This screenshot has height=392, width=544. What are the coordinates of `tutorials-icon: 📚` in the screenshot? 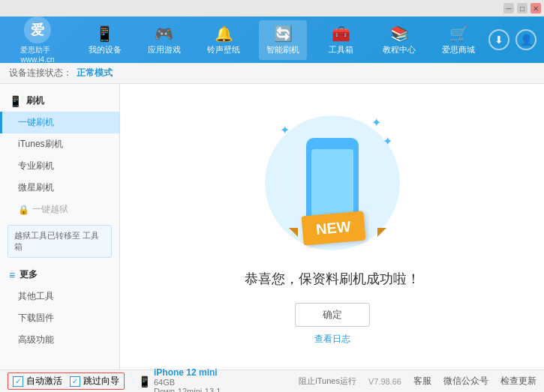 It's located at (399, 34).